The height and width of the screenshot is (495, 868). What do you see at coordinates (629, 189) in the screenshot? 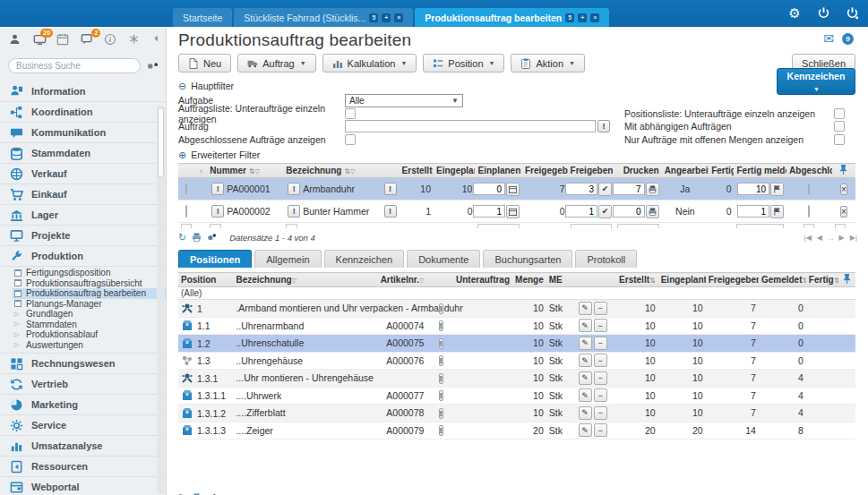
I see `drucken-input` at bounding box center [629, 189].